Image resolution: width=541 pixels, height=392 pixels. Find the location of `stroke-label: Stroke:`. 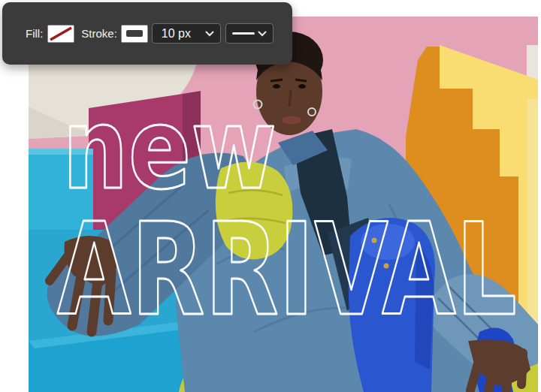

stroke-label: Stroke: is located at coordinates (99, 33).